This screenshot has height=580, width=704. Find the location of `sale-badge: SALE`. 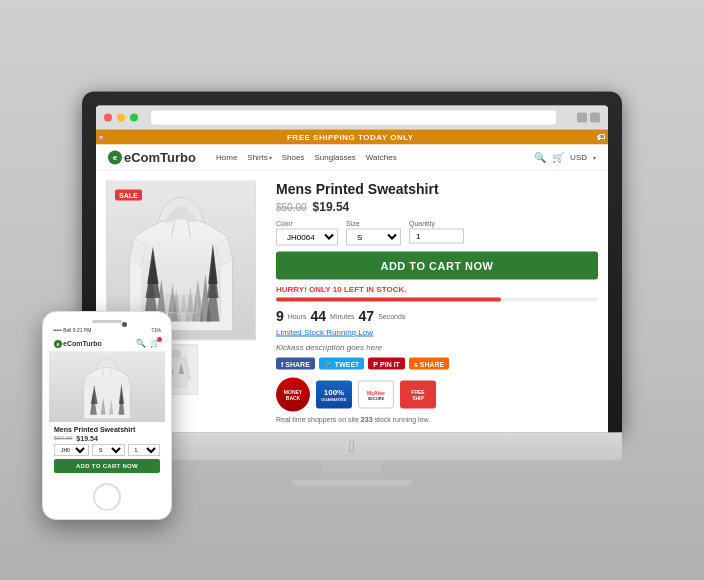

sale-badge: SALE is located at coordinates (128, 196).